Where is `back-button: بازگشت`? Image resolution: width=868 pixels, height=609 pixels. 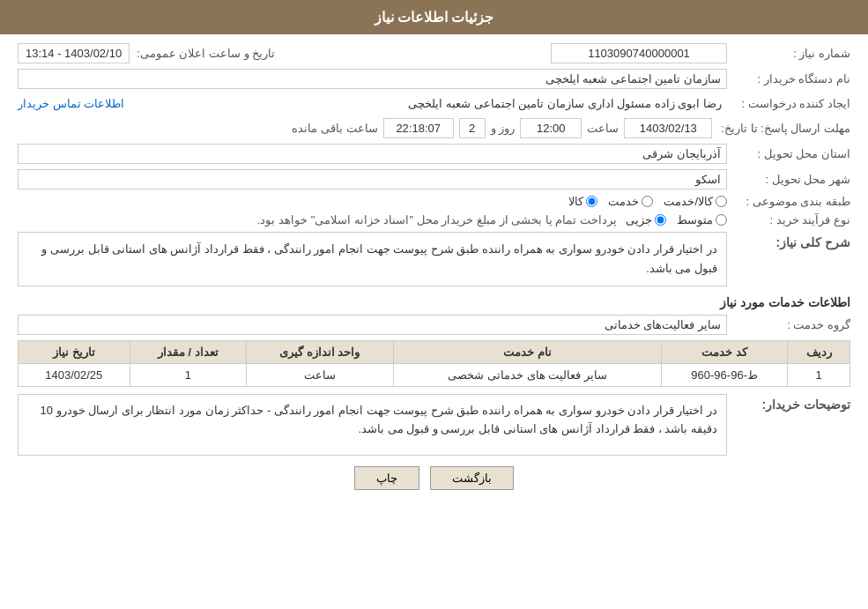
back-button: بازگشت is located at coordinates (472, 478).